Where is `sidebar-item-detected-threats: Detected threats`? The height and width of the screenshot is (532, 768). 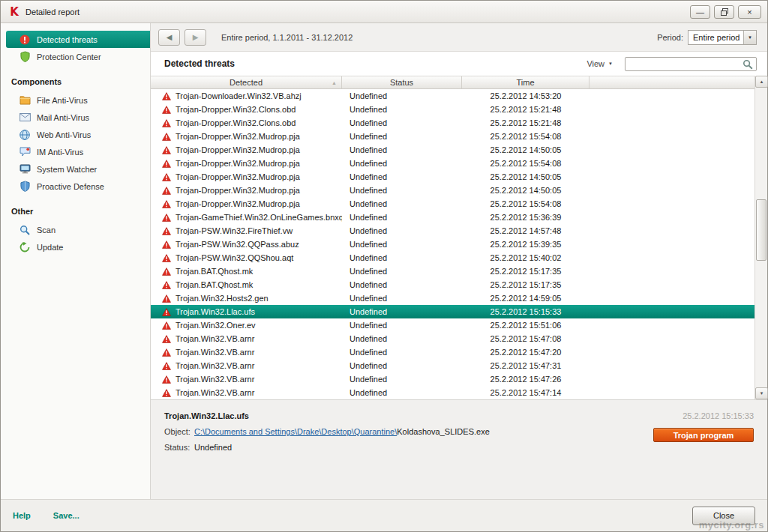 sidebar-item-detected-threats: Detected threats is located at coordinates (78, 39).